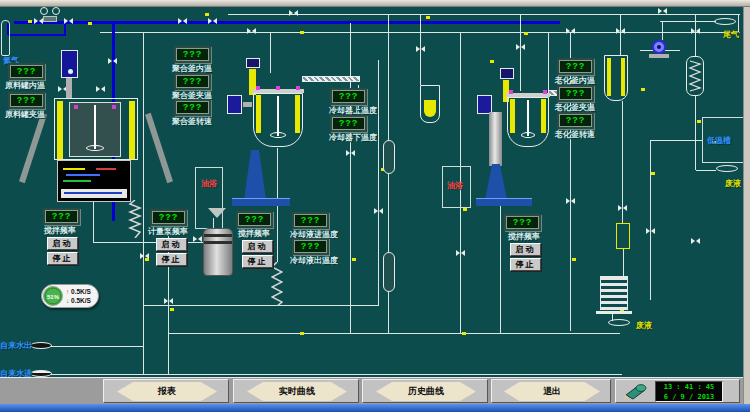 The width and height of the screenshot is (750, 412). Describe the element at coordinates (68, 292) in the screenshot. I see `up-arrow-icon: ↑` at that location.